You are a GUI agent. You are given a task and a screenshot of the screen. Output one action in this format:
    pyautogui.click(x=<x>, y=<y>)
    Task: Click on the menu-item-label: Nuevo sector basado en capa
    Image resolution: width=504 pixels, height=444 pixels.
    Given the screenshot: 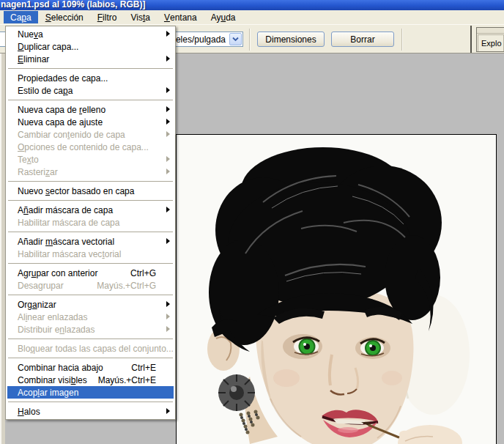 What is the action you would take?
    pyautogui.click(x=76, y=191)
    